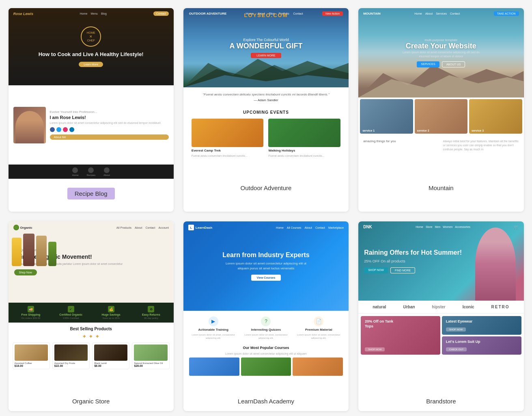  I want to click on card-label-organic: Organic Store, so click(91, 401).